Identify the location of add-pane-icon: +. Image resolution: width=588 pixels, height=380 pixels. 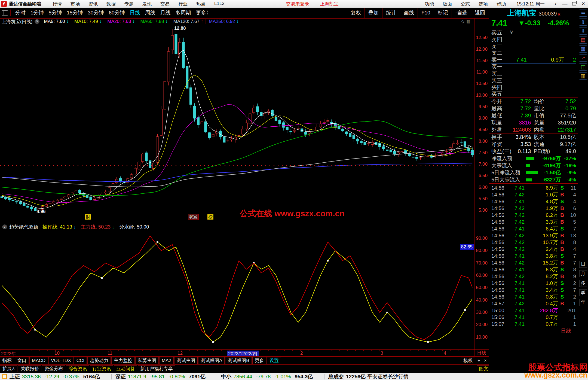
(479, 361).